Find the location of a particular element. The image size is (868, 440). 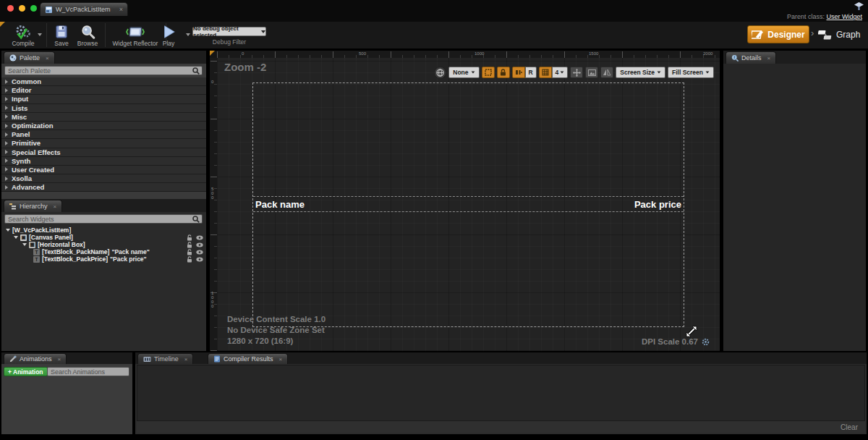

tutorial-icon is located at coordinates (859, 7).